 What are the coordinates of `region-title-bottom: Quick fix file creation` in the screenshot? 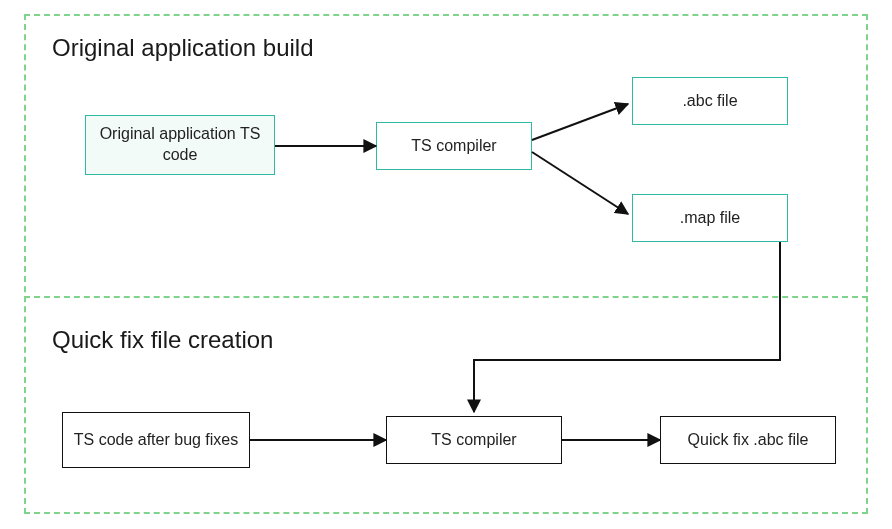 It's located at (162, 340).